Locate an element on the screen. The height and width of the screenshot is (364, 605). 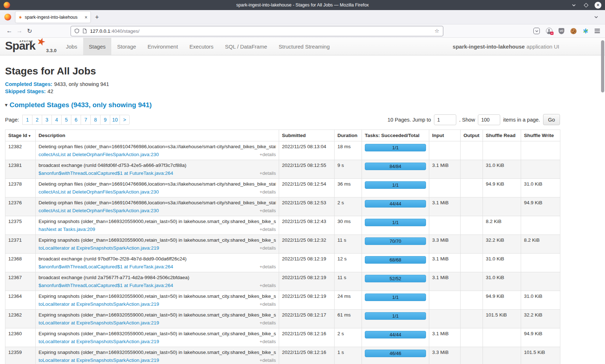
nav-item: Structured Streaming is located at coordinates (304, 46).